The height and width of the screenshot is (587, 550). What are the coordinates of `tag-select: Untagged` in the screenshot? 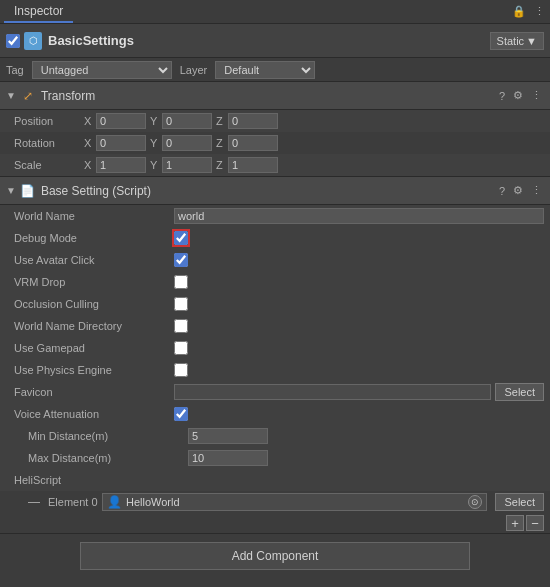 It's located at (102, 70).